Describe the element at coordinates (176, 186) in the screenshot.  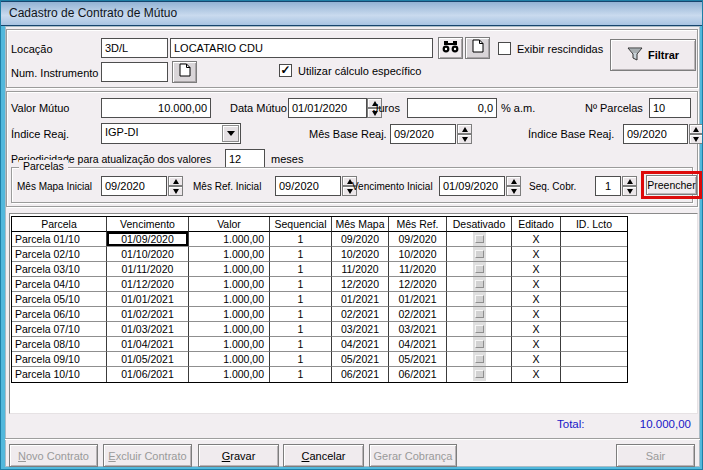
I see `mes-mapa-spinner` at that location.